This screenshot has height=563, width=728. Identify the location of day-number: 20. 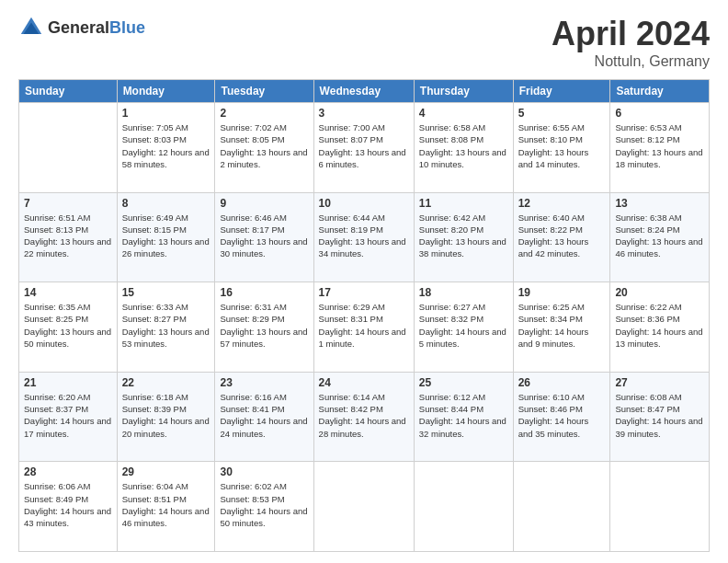
(660, 293).